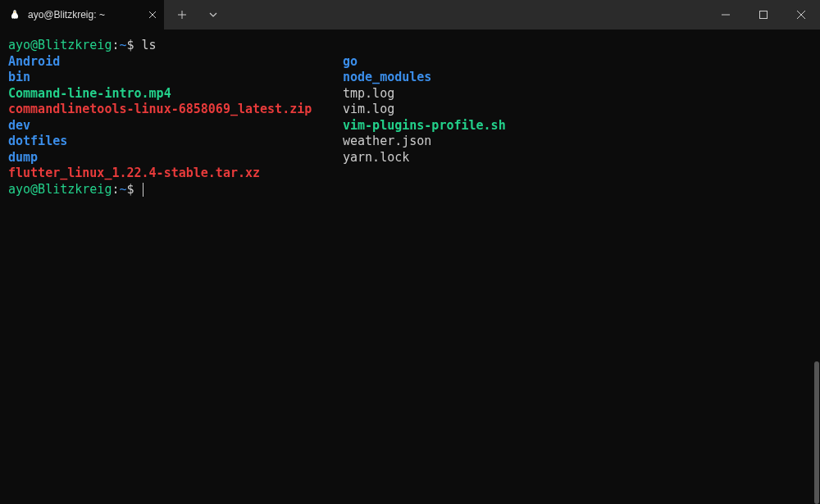  Describe the element at coordinates (175, 78) in the screenshot. I see `ls-entry: bin` at that location.